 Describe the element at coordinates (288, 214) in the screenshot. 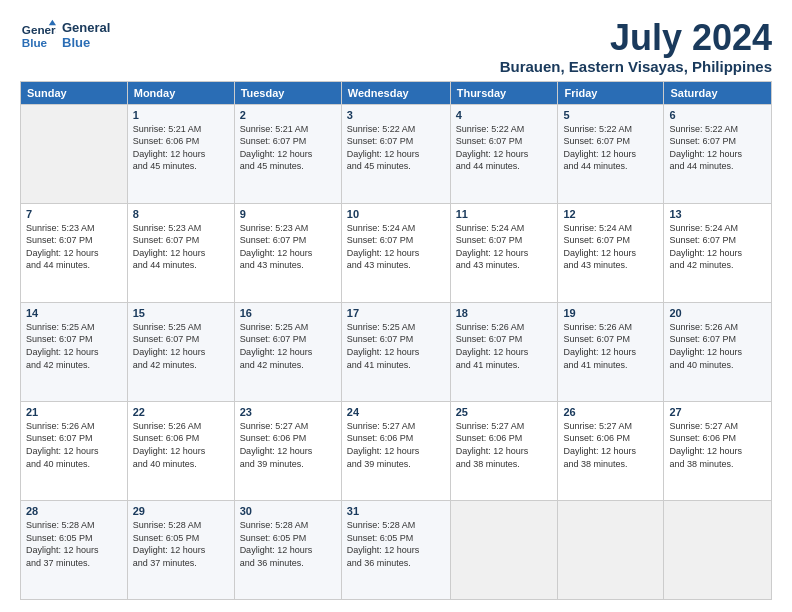

I see `day-number: 9` at that location.